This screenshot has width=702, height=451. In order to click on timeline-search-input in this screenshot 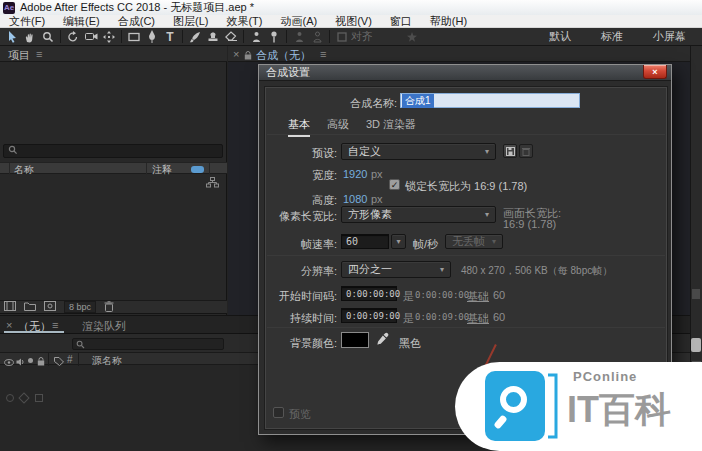, I will do `click(148, 344)`.